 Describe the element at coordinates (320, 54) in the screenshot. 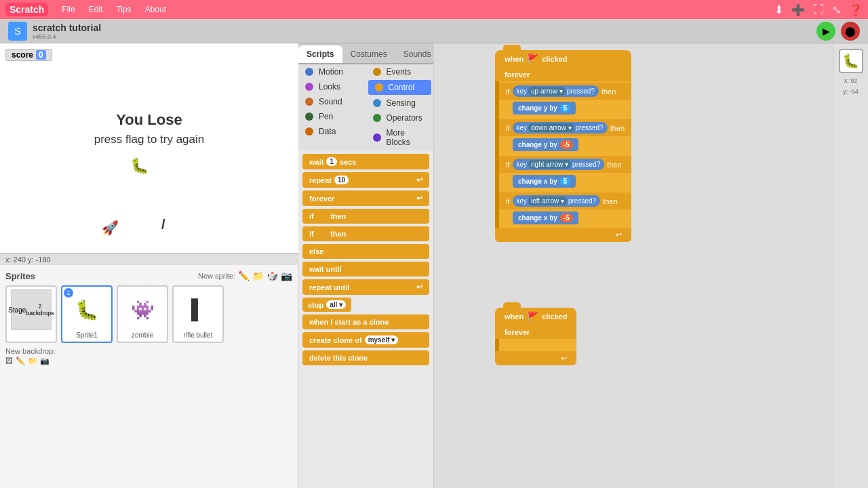

I see `tab-scripts: Scripts` at that location.